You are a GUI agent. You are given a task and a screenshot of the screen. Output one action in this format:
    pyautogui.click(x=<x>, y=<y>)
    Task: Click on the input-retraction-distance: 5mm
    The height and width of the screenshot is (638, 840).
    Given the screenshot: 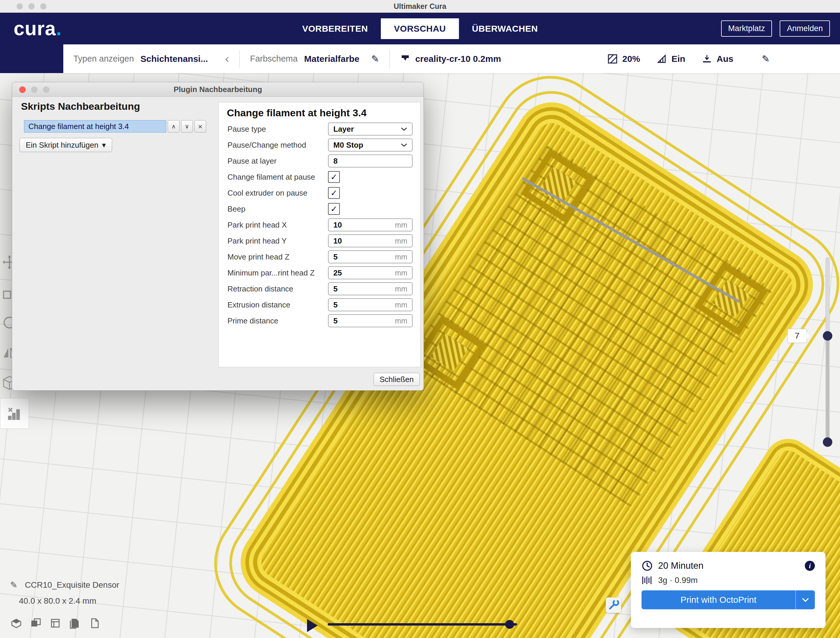 What is the action you would take?
    pyautogui.click(x=371, y=289)
    